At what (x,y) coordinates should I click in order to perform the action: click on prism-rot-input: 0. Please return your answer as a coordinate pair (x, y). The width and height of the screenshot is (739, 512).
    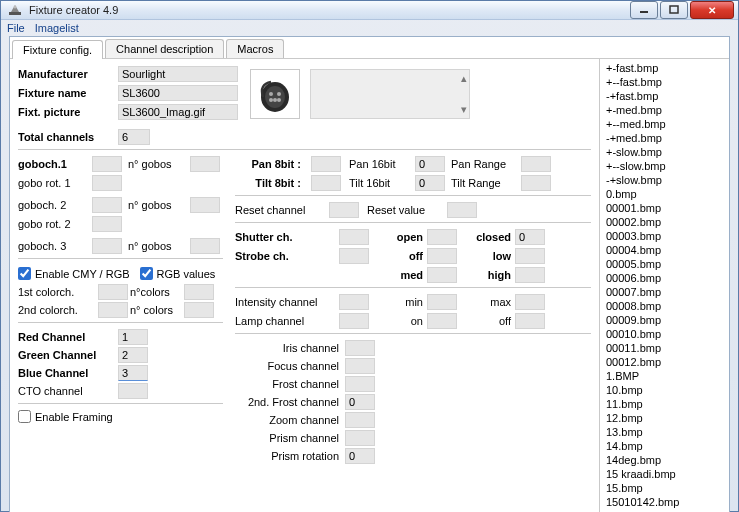
    Looking at the image, I should click on (360, 456).